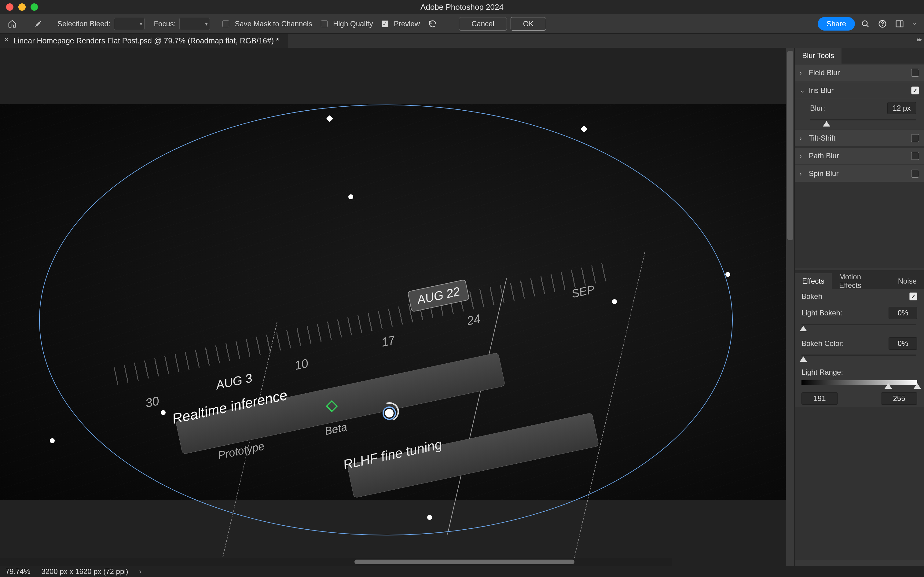  Describe the element at coordinates (462, 40) in the screenshot. I see `document-tab-bar: Linear Homepage Renders Flat Post.psd @ …` at that location.